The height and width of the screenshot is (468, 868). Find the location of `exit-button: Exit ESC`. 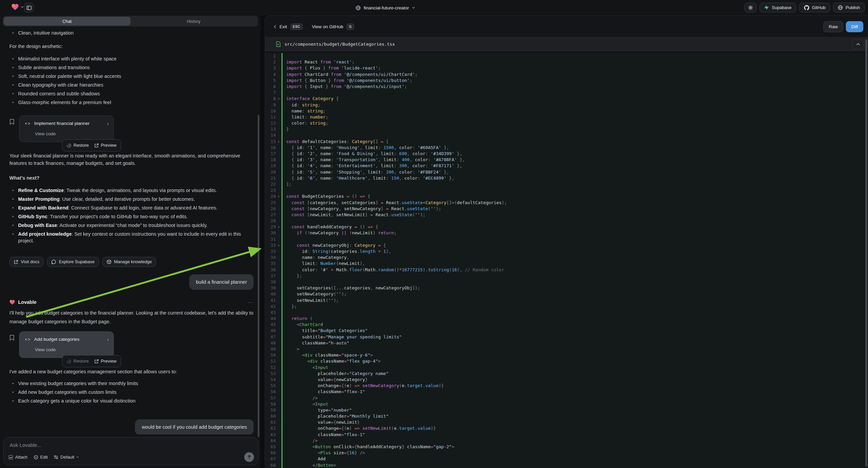

exit-button: Exit ESC is located at coordinates (288, 27).